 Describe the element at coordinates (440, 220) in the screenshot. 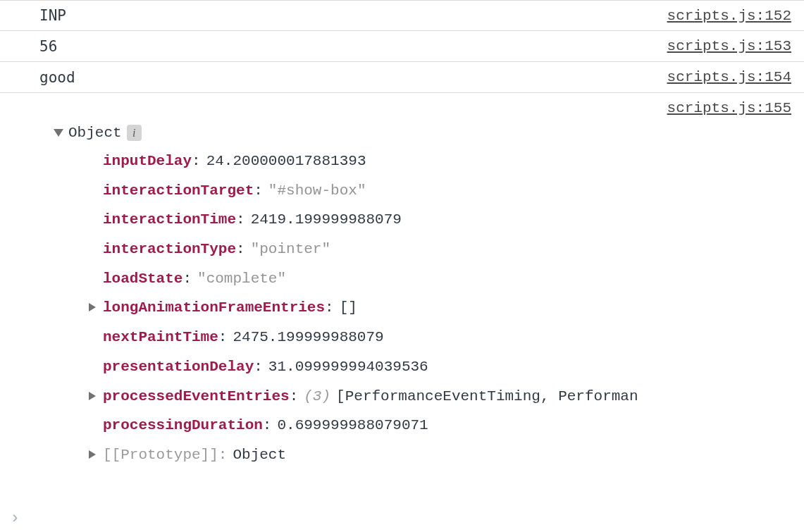

I see `property-row: interactionTime: 2419.199999988079` at that location.